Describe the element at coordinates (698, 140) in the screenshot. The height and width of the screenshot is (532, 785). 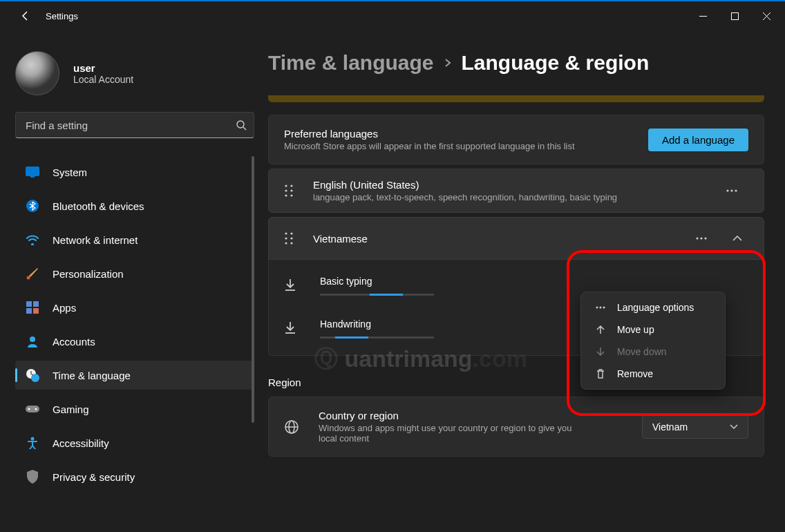
I see `add-language-button: Add a language` at that location.